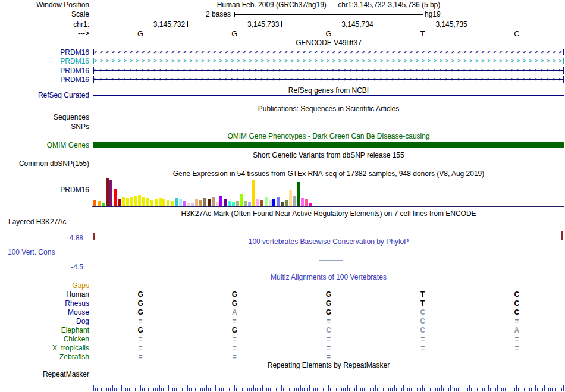  What do you see at coordinates (45, 303) in the screenshot?
I see `multiz-species-label: Rhesus` at bounding box center [45, 303].